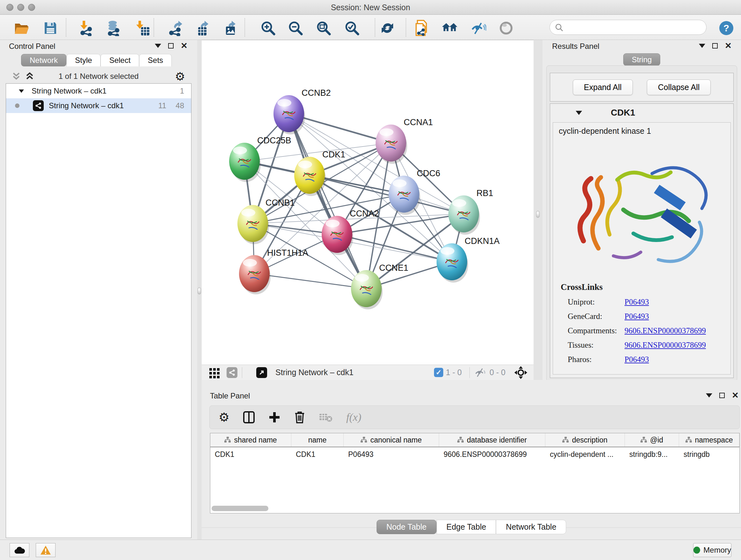  I want to click on column-header-namespace: namespace, so click(709, 440).